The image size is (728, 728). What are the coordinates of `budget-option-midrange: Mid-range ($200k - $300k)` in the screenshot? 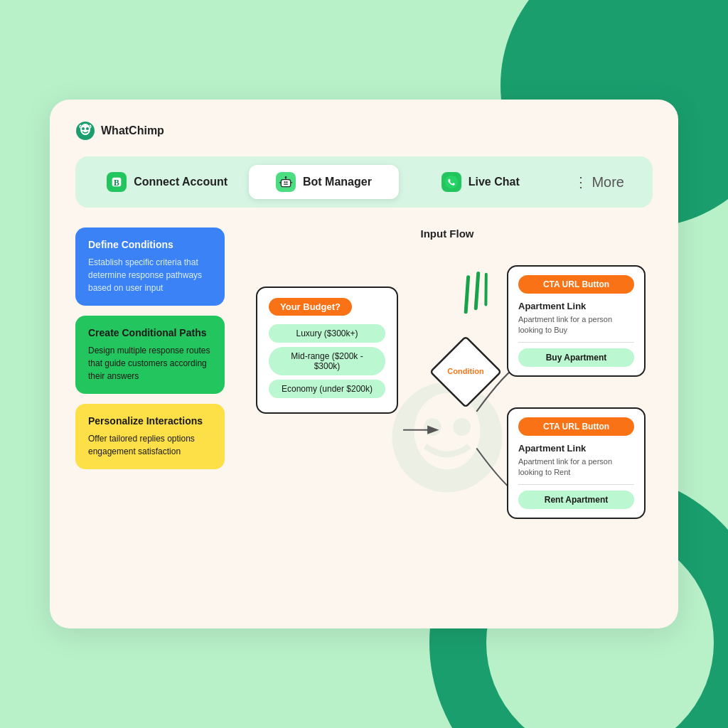 It's located at (327, 361).